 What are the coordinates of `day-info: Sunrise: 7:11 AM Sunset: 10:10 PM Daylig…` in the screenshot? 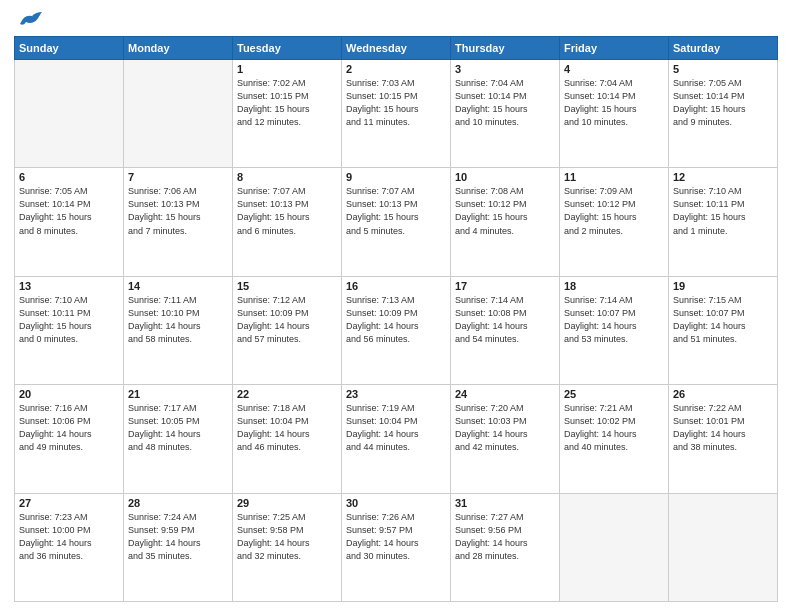 It's located at (178, 320).